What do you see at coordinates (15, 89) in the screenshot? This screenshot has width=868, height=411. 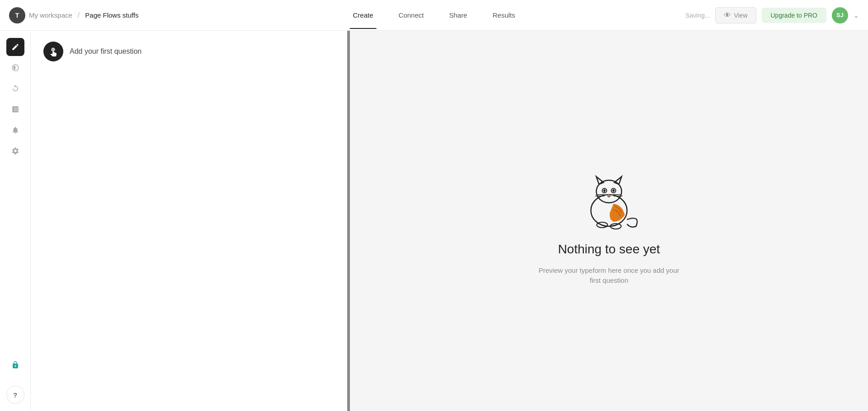 I see `sidebar-item-logic` at bounding box center [15, 89].